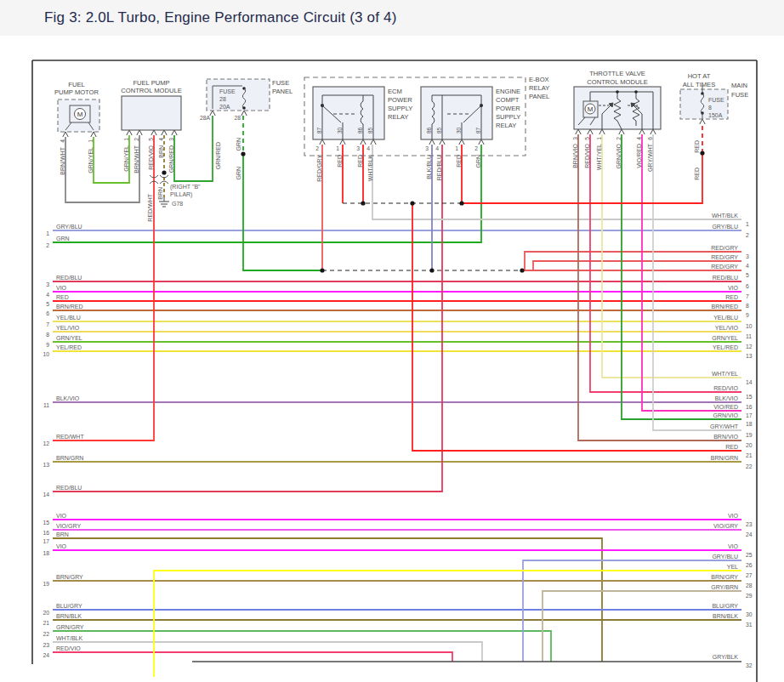 This screenshot has height=682, width=784. I want to click on right-wire-label: GRN/YEL, so click(724, 338).